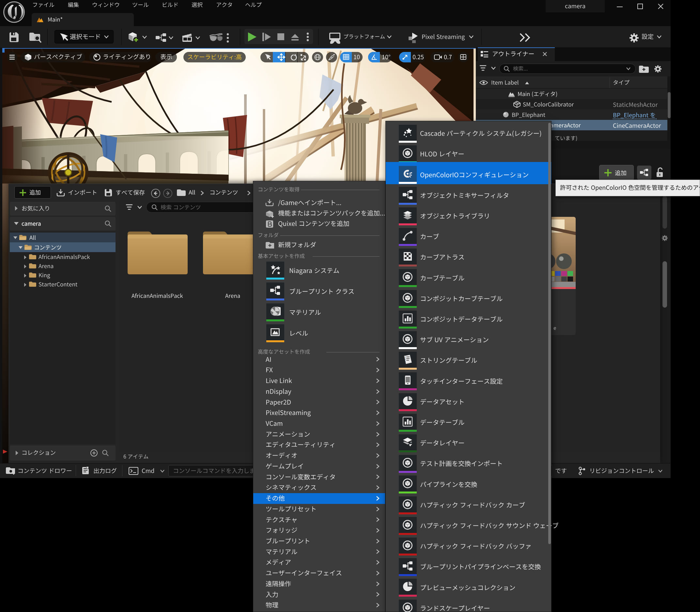 This screenshot has height=612, width=700. What do you see at coordinates (405, 362) in the screenshot?
I see `svg-text: 3` at bounding box center [405, 362].